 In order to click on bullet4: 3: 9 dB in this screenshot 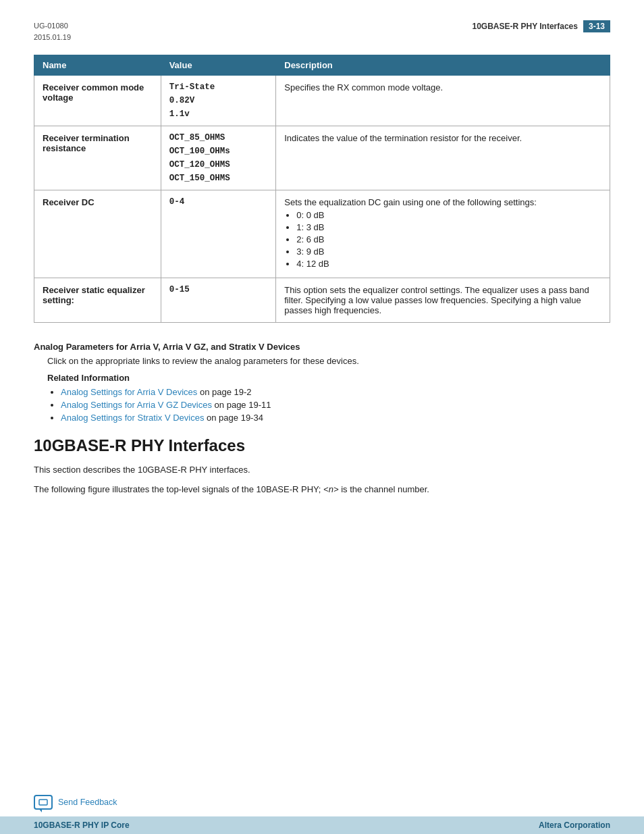, I will do `click(449, 251)`.